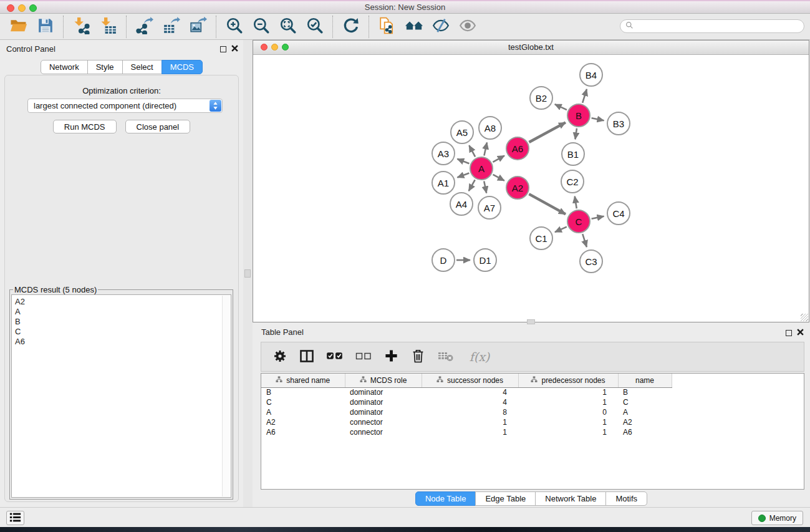 This screenshot has height=532, width=810. What do you see at coordinates (307, 357) in the screenshot?
I see `show-column-button` at bounding box center [307, 357].